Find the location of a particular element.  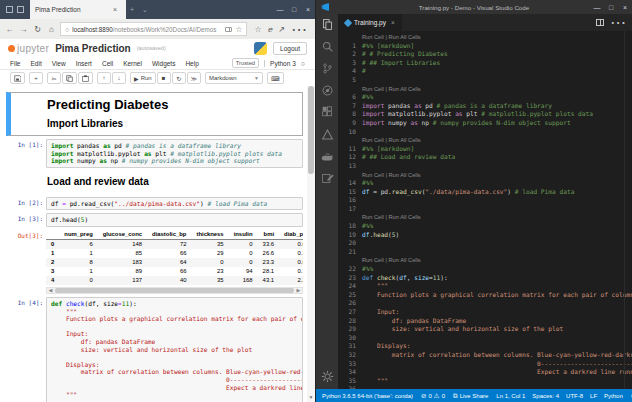

editor-line: 24 """ is located at coordinates (485, 286).